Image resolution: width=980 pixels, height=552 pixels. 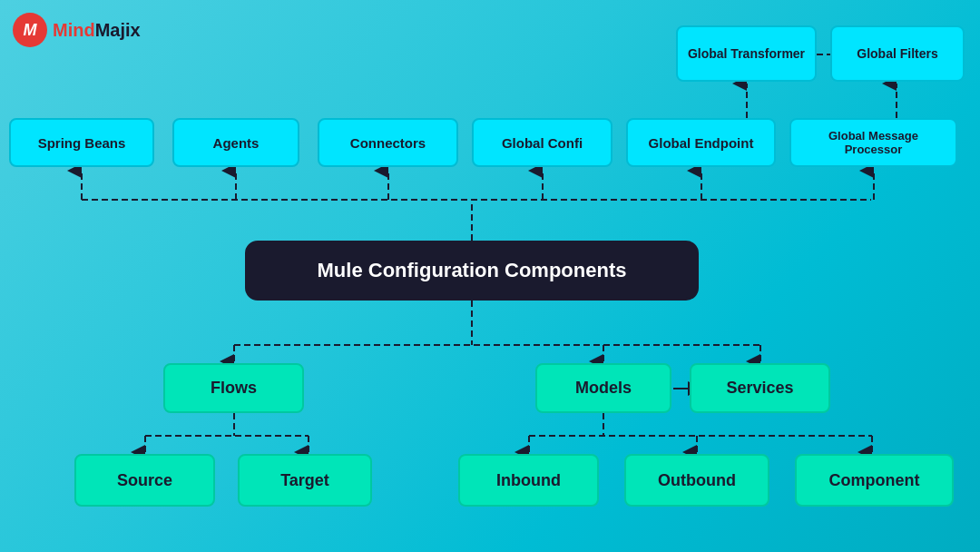 I want to click on flows-box: Flows, so click(x=234, y=389).